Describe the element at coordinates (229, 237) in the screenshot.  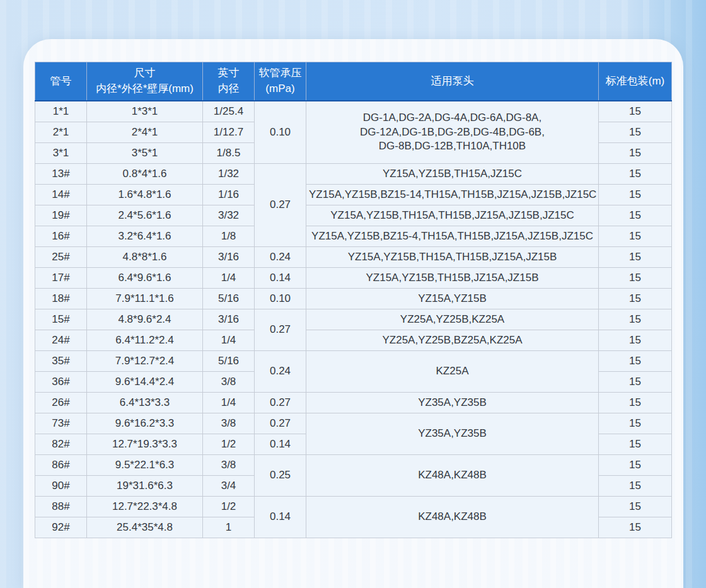
I see `cell-inch: 1/8` at that location.